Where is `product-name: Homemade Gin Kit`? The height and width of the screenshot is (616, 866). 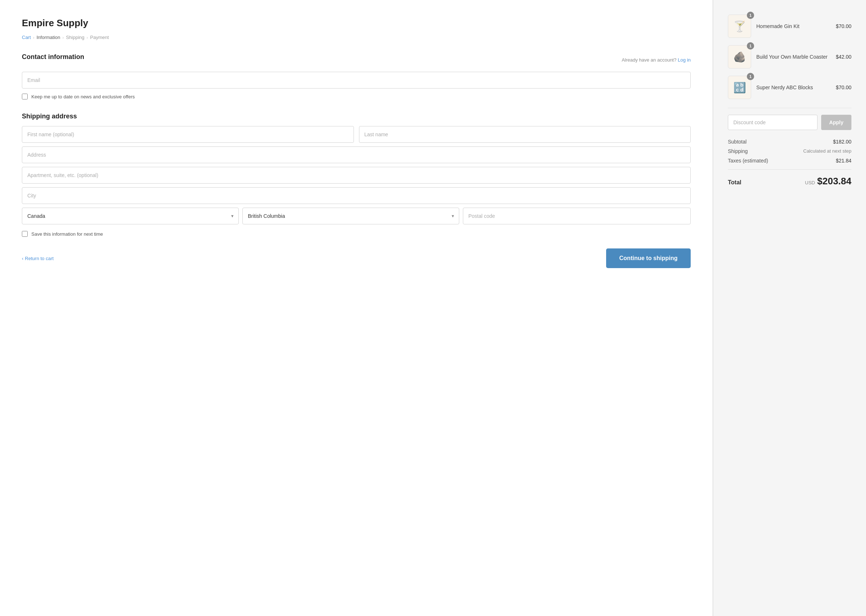 product-name: Homemade Gin Kit is located at coordinates (794, 26).